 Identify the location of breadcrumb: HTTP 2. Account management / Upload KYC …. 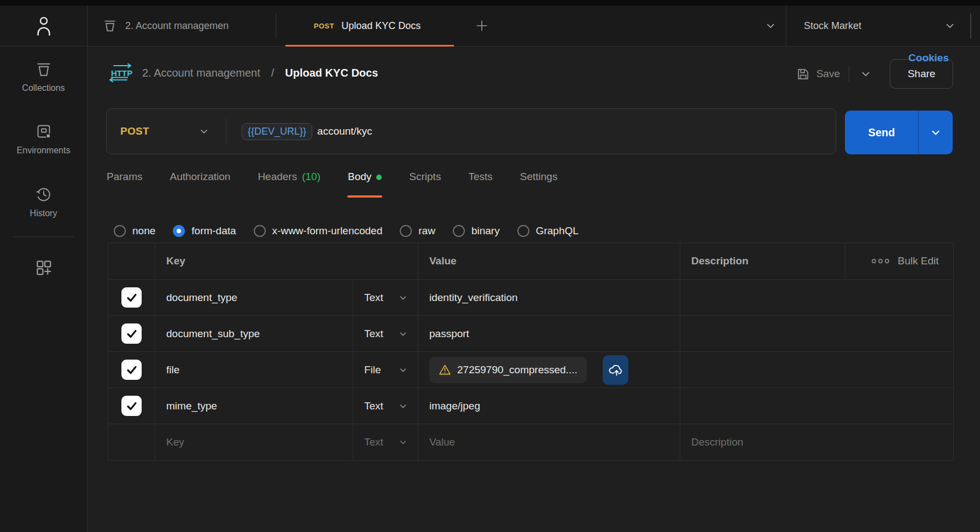
(243, 73).